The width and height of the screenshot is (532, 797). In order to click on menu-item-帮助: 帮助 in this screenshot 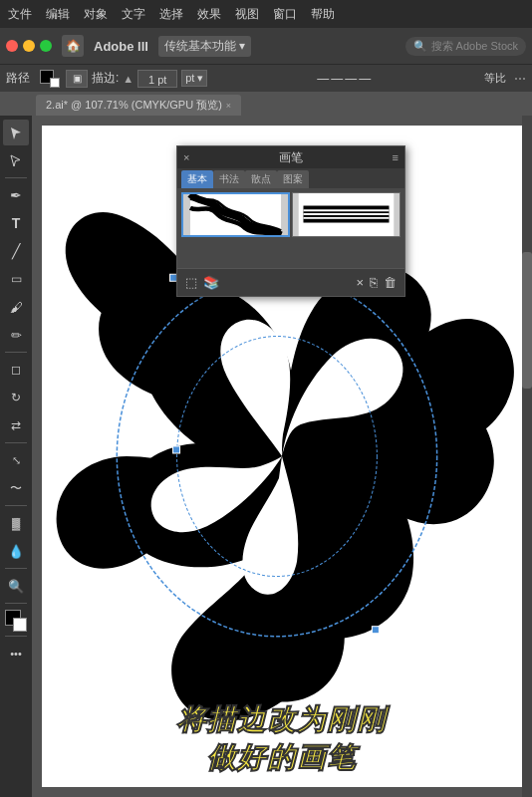, I will do `click(323, 14)`.